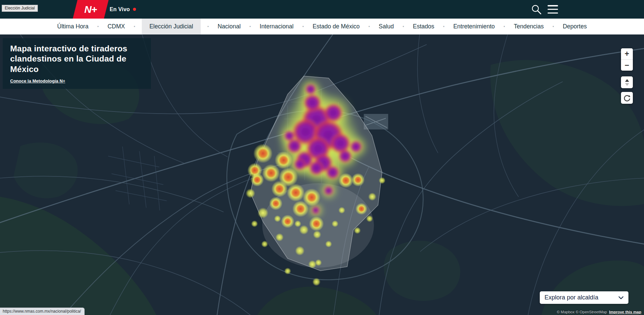 The width and height of the screenshot is (644, 315). I want to click on zoom-in-button: +, so click(627, 54).